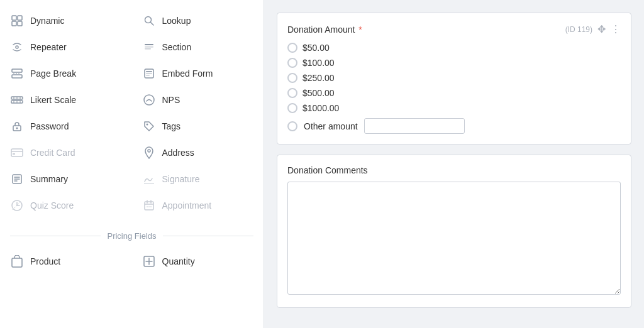  I want to click on radio-circle-other, so click(292, 126).